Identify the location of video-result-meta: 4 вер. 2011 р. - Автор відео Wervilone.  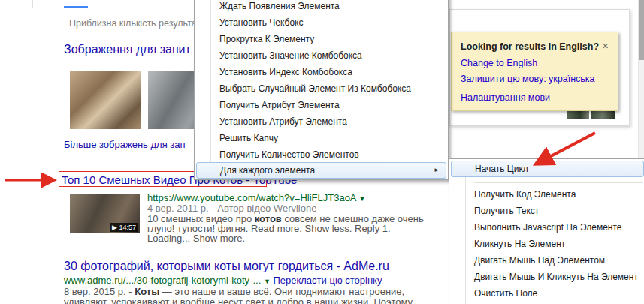
(231, 209).